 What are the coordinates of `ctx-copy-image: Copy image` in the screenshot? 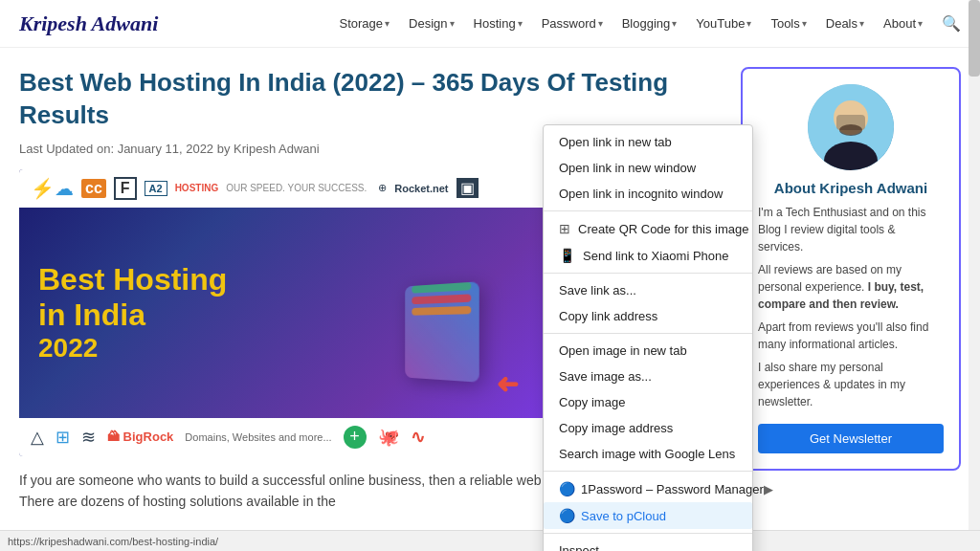 It's located at (648, 402).